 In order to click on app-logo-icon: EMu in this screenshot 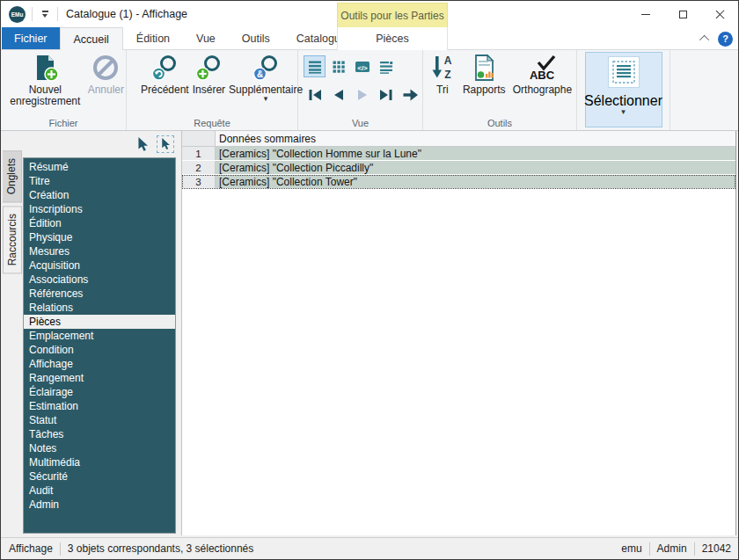, I will do `click(18, 14)`.